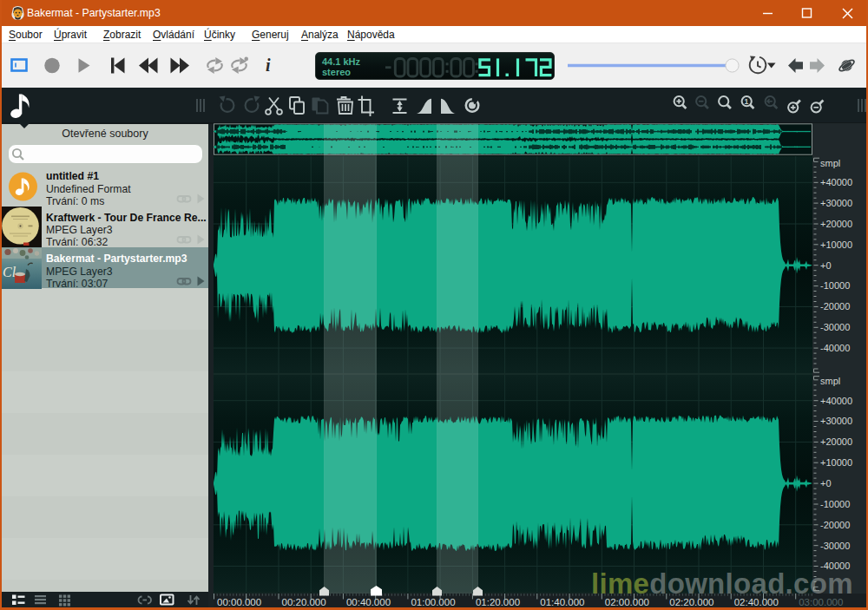 The height and width of the screenshot is (610, 868). Describe the element at coordinates (10, 272) in the screenshot. I see `svg-text: Cl` at that location.